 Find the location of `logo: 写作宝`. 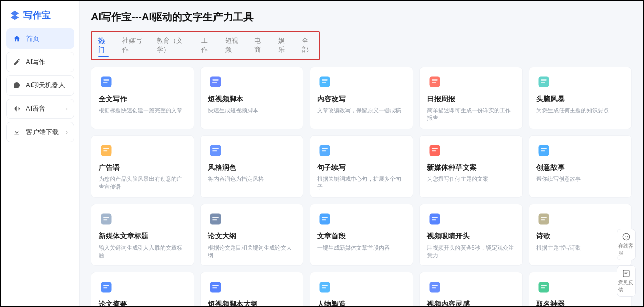

logo: 写作宝 is located at coordinates (40, 17).